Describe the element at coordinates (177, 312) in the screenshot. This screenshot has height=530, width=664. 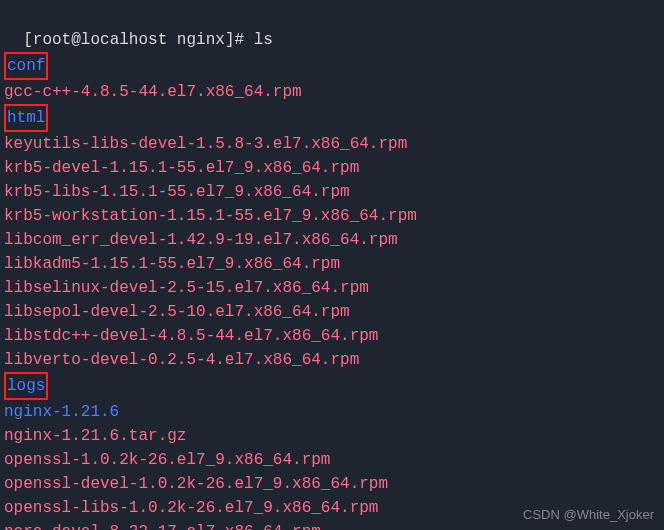
I see `file-entry: libsepol-devel-2.5-10.el7.x86_64.rpm` at that location.